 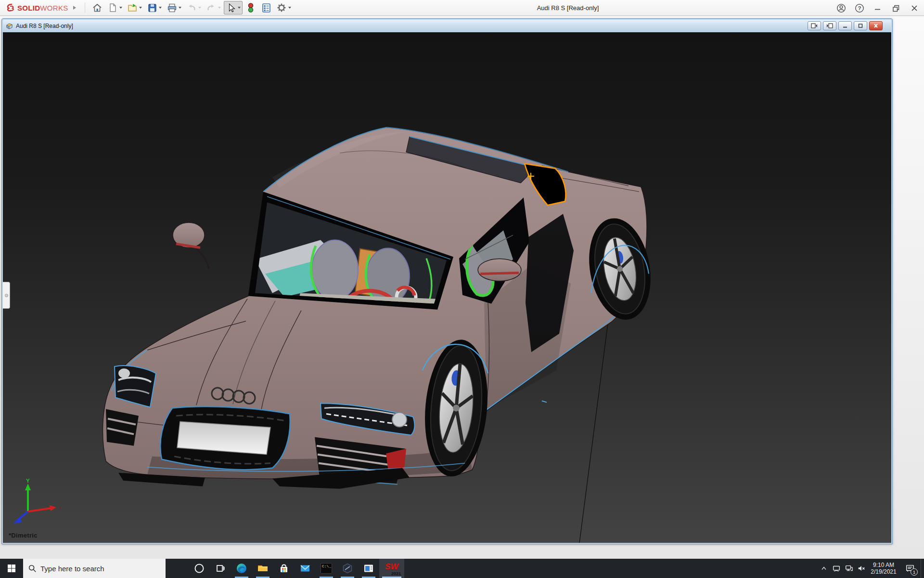 What do you see at coordinates (326, 568) in the screenshot?
I see `taskbar-app-command-prompt: C:\_` at bounding box center [326, 568].